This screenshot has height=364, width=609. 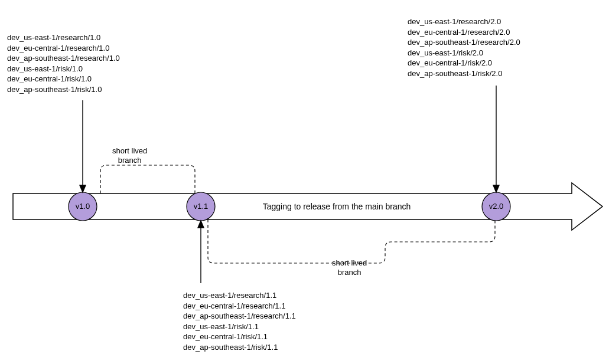 I want to click on tag-v11-3: dev_us-east-1/risk/1.1, so click(x=240, y=327).